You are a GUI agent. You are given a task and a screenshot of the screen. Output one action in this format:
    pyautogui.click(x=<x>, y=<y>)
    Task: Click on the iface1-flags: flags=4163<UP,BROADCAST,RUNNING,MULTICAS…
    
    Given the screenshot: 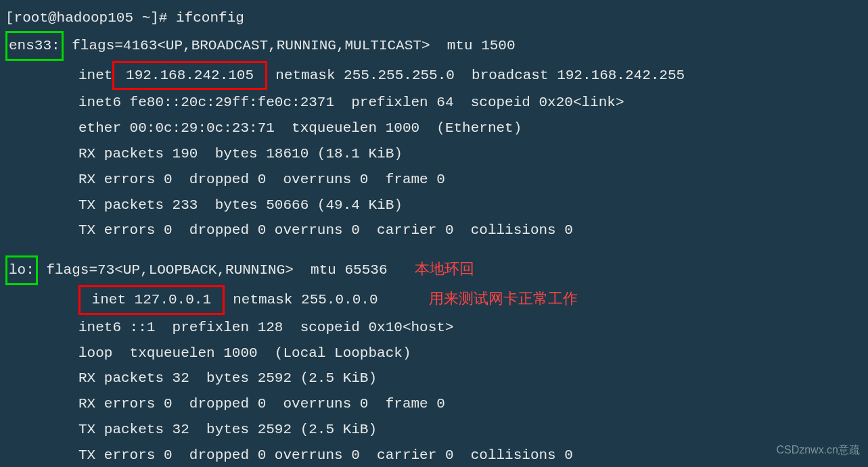 What is the action you would take?
    pyautogui.click(x=294, y=46)
    